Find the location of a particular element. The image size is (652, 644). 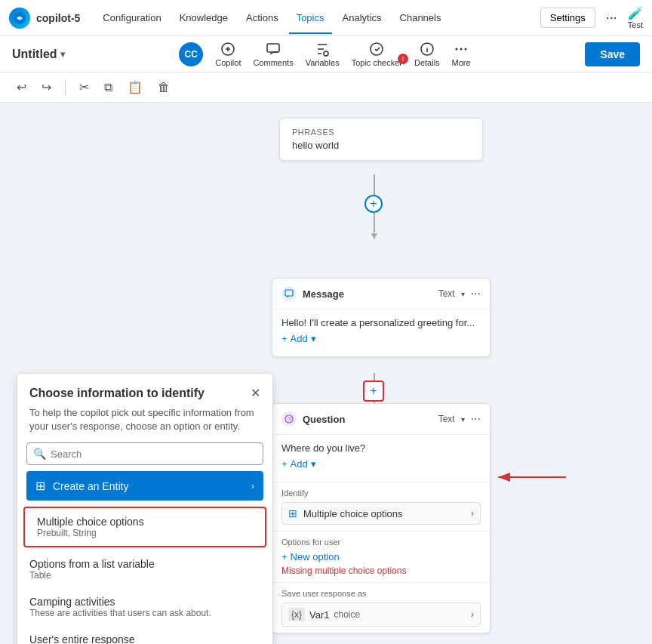

delete-button: 🗑 is located at coordinates (164, 88).